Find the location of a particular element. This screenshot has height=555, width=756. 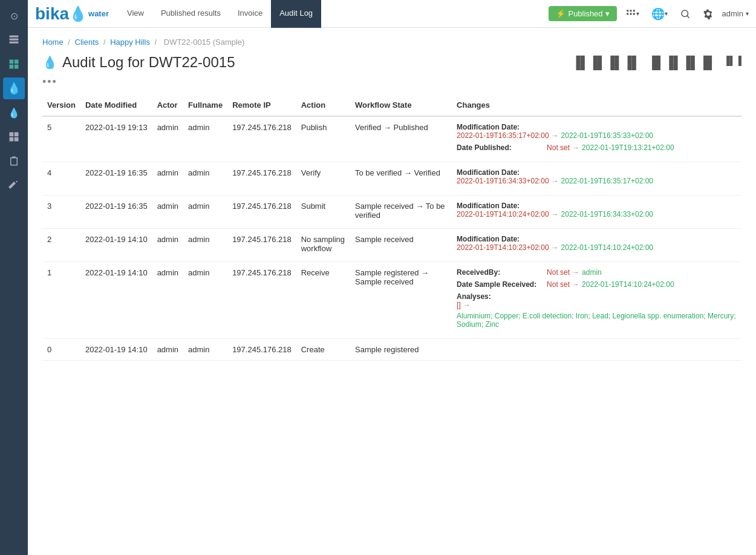

published-button: ⚡ Published ▾ is located at coordinates (582, 13).